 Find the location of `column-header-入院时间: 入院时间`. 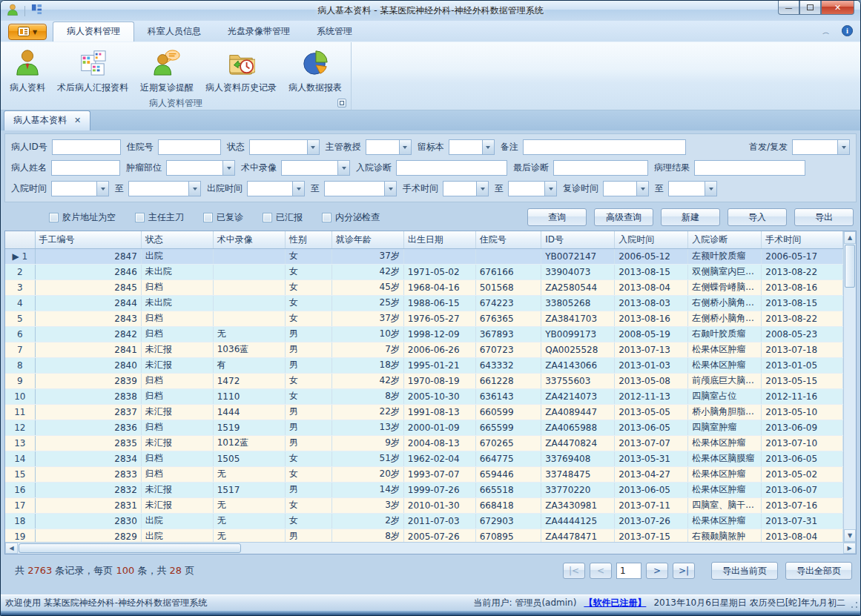

column-header-入院时间: 入院时间 is located at coordinates (651, 240).